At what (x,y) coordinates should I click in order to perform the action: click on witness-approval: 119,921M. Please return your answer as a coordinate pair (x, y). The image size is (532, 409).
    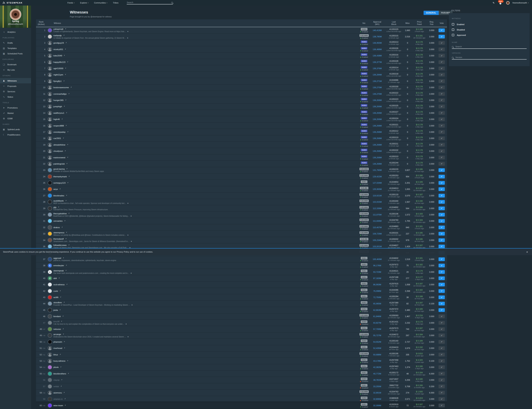
    Looking at the image, I should click on (377, 196).